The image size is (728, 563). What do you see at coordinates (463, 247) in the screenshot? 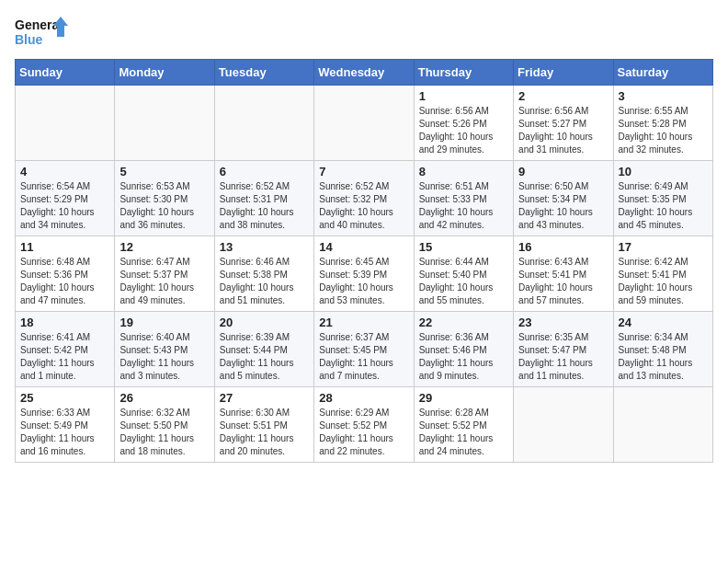
I see `day-number: 15` at bounding box center [463, 247].